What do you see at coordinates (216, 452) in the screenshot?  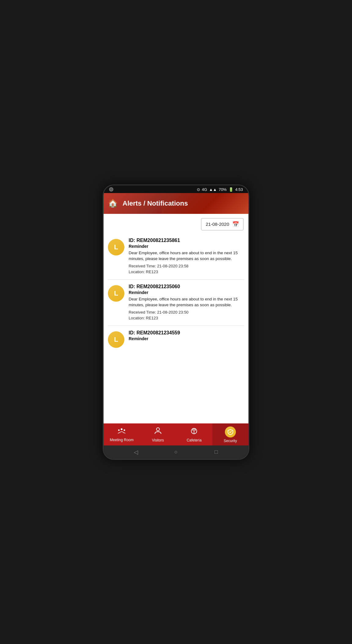 I see `recent-apps-button: □` at bounding box center [216, 452].